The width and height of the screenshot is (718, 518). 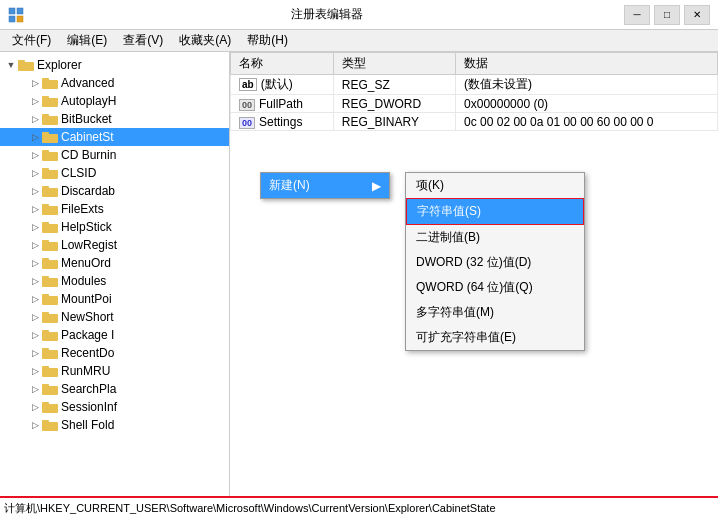 I want to click on table-row: 00Settings REG_BINARY 0c 00 02 00 0a 01 …, so click(x=474, y=122).